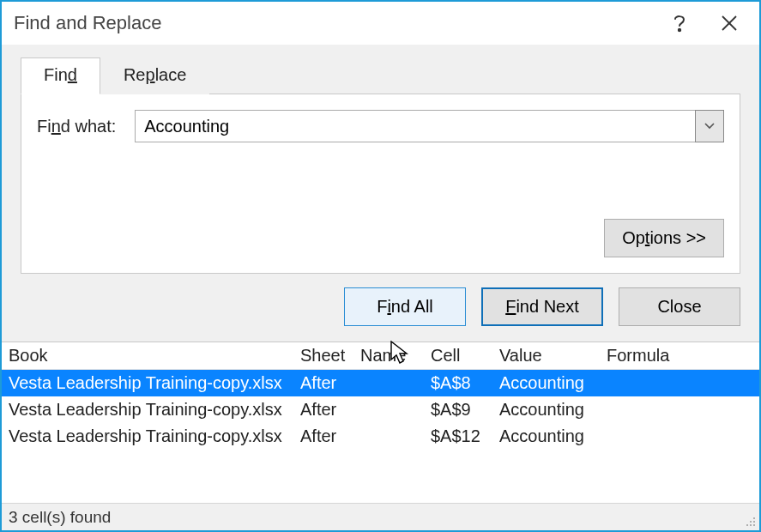 The height and width of the screenshot is (532, 761). I want to click on help-button, so click(679, 23).